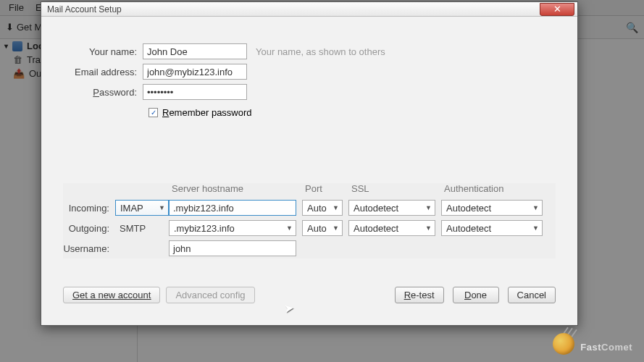  I want to click on header-auth: Authentication, so click(492, 190).